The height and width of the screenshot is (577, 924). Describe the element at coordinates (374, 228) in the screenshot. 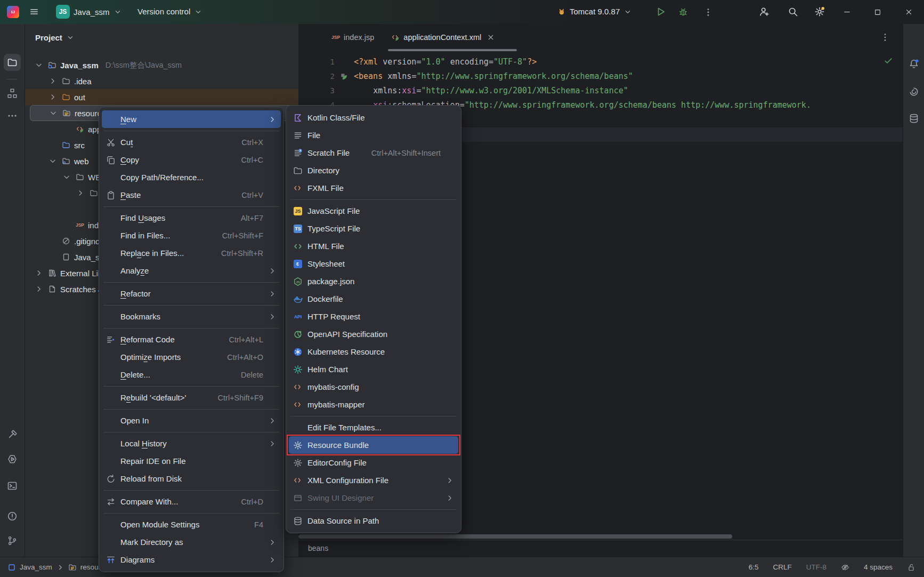

I see `menu-item-typescript-file: TS TypeScript File` at that location.